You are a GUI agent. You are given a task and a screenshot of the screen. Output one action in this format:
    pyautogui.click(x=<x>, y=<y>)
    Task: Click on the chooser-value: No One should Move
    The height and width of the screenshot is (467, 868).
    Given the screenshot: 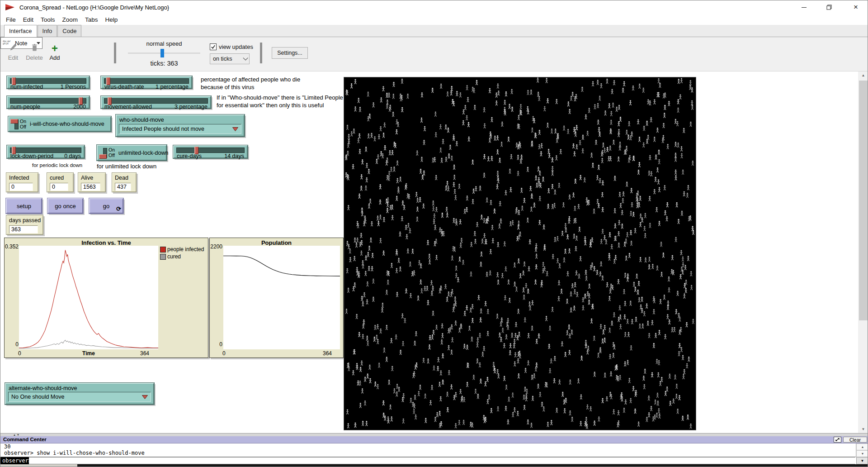 What is the action you would take?
    pyautogui.click(x=38, y=397)
    